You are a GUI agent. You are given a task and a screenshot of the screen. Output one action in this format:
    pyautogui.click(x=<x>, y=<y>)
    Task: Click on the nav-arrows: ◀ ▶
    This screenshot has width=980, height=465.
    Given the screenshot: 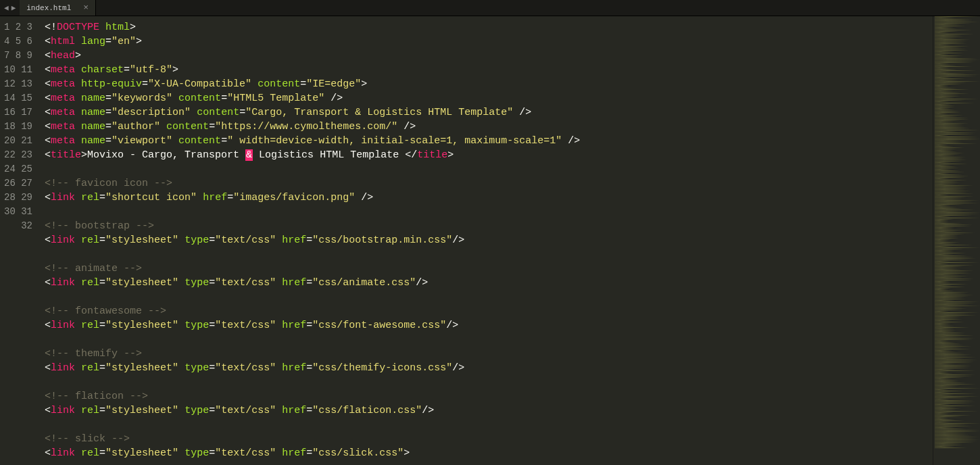 What is the action you would take?
    pyautogui.click(x=9, y=8)
    